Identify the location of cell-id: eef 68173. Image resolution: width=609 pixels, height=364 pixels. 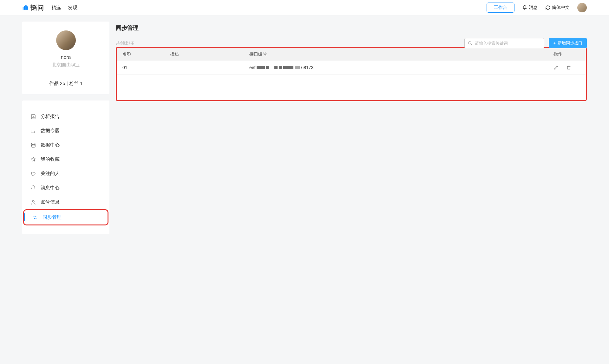
(396, 68).